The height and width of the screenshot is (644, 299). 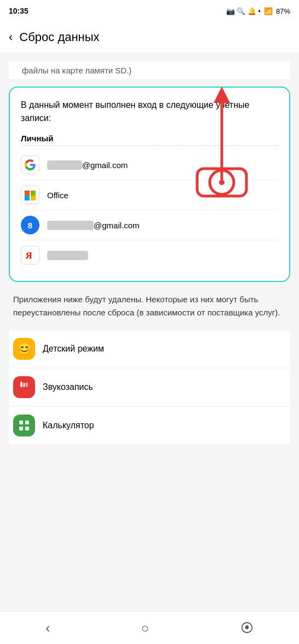 I want to click on status-icons-left: 📷 🔍 🔔 •, so click(x=243, y=11).